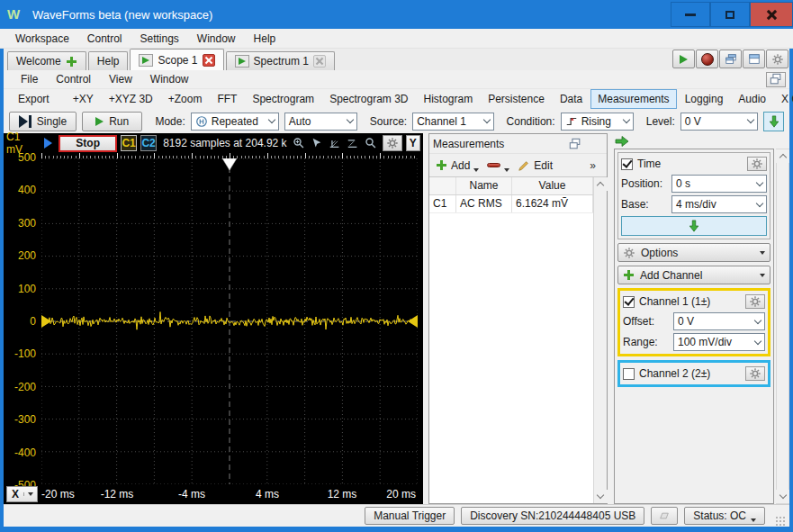 The width and height of the screenshot is (793, 532). What do you see at coordinates (49, 143) in the screenshot?
I see `trigger-arrow-icon` at bounding box center [49, 143].